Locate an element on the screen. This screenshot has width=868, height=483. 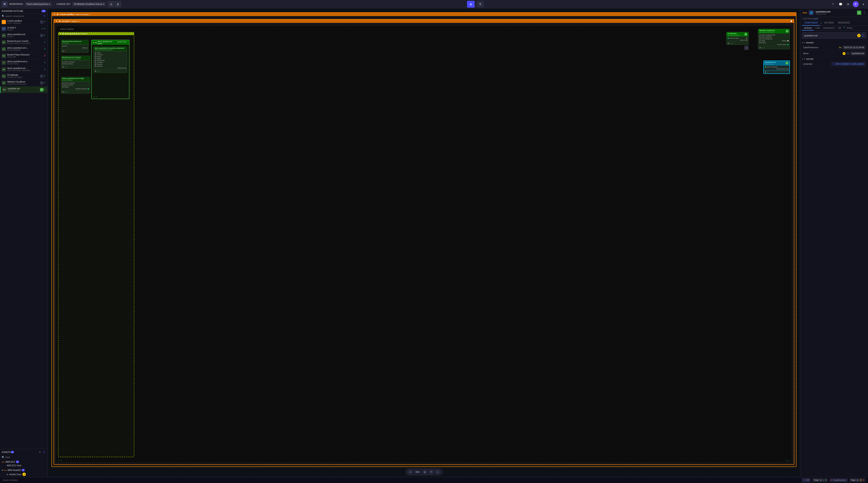
s3-website-node: S3-Website CloudFront Origin + Domain Na… is located at coordinates (737, 38).